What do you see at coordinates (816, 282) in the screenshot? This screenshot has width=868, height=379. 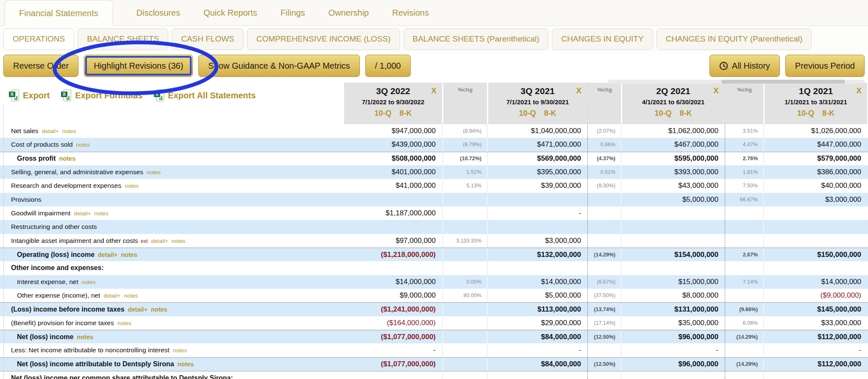 I see `value-cell: $14,000,000` at bounding box center [816, 282].